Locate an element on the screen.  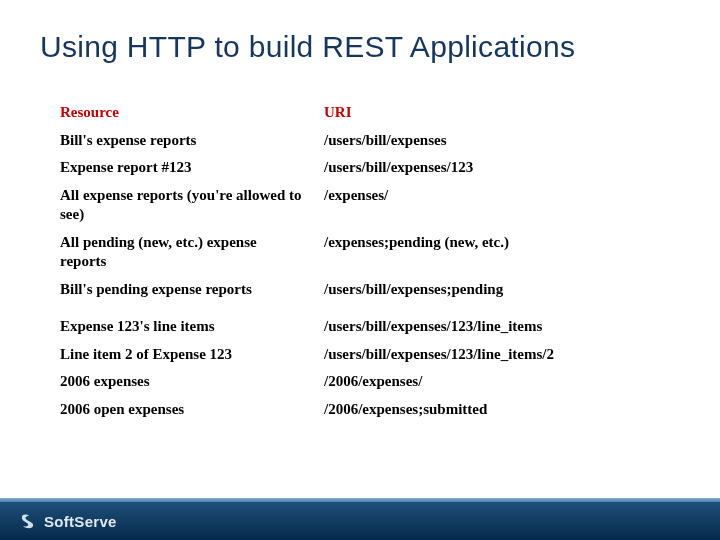
table-row: Expense 123's line items/users/bill/expe… is located at coordinates (360, 327).